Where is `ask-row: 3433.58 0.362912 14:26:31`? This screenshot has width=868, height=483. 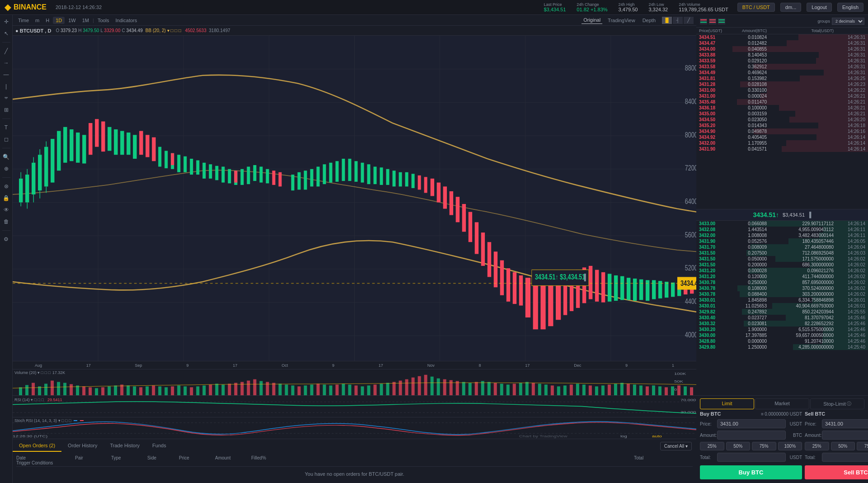 ask-row: 3433.58 0.362912 14:26:31 is located at coordinates (782, 67).